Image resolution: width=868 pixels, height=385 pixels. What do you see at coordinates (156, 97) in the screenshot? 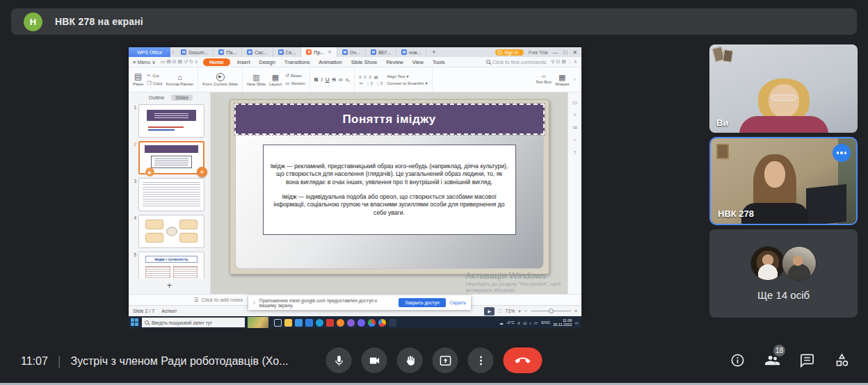
I see `tab-outline: Outline` at bounding box center [156, 97].